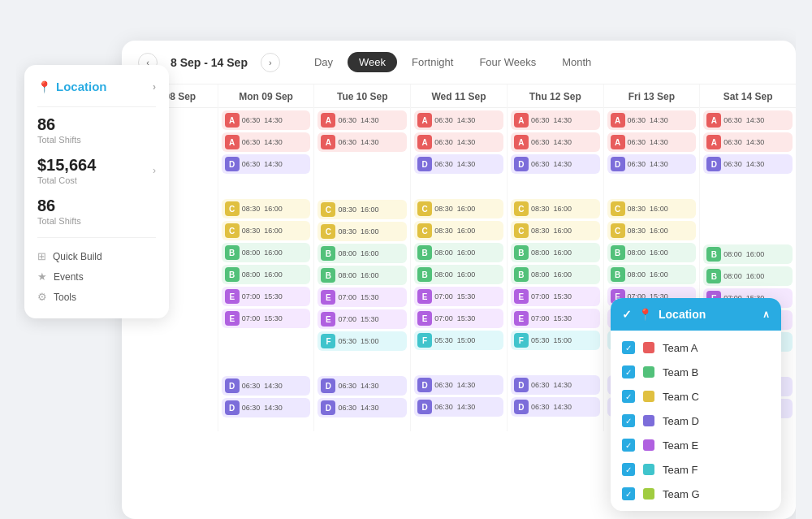 This screenshot has width=812, height=519. What do you see at coordinates (97, 297) in the screenshot?
I see `menu-item-tools: ⚙ Tools` at bounding box center [97, 297].